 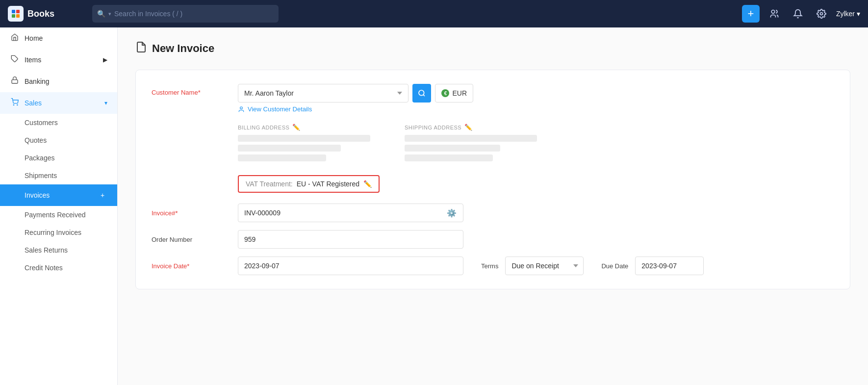 I want to click on sidebar-item-banking: Banking, so click(x=59, y=81).